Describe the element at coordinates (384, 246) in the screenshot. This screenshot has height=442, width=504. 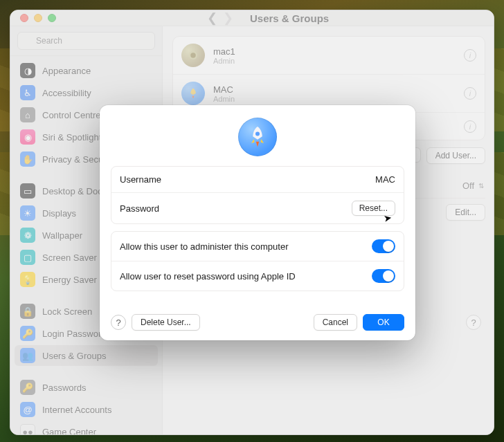
I see `admin-toggle` at that location.